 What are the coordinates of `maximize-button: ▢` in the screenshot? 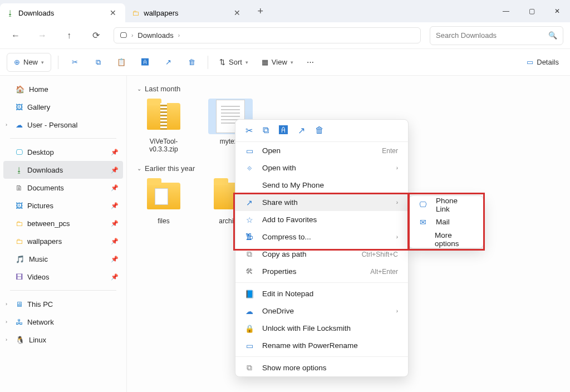 It's located at (532, 11).